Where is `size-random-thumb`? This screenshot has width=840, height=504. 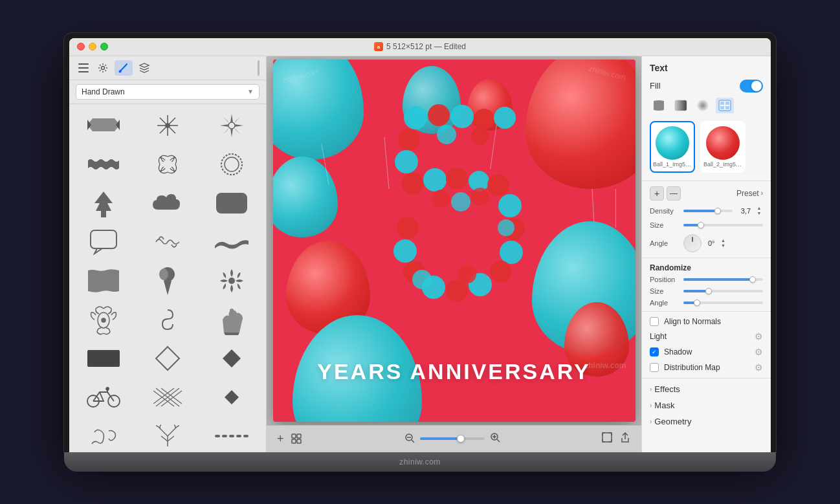 size-random-thumb is located at coordinates (709, 291).